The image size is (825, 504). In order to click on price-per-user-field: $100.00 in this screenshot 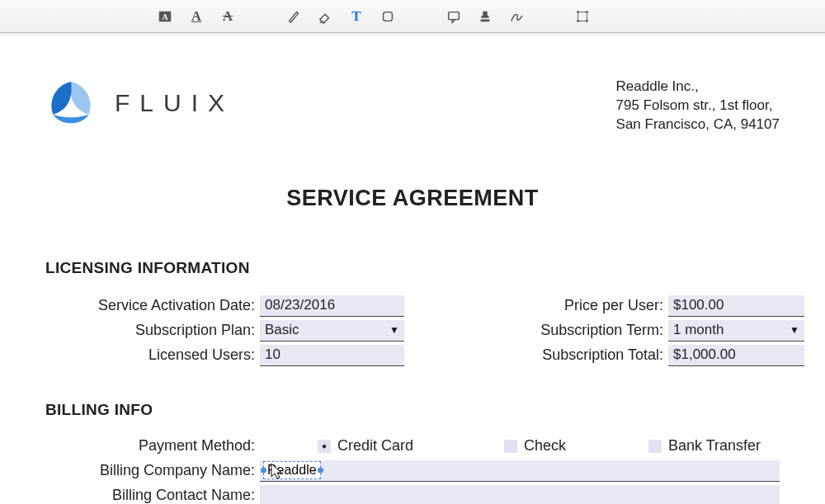, I will do `click(736, 306)`.